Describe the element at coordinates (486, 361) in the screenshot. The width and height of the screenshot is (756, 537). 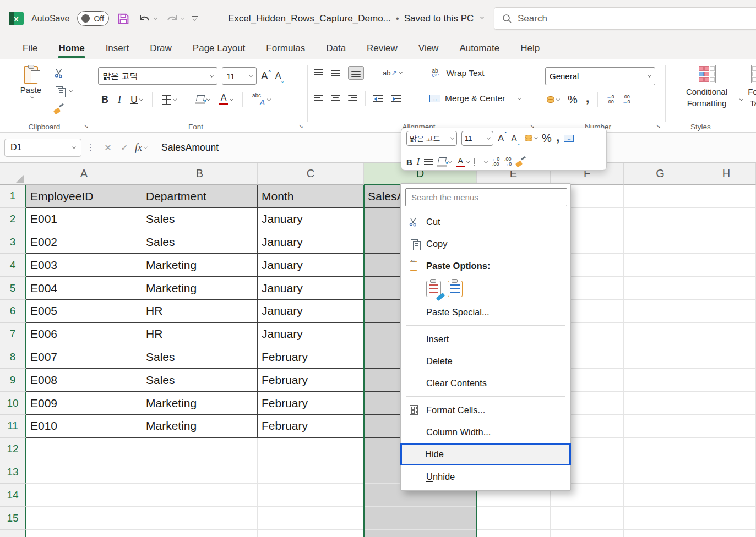
I see `menu-item-delete: Delete` at that location.